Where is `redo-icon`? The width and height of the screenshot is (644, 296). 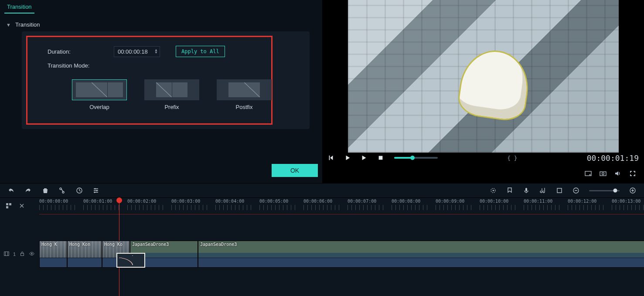 redo-icon is located at coordinates (28, 191).